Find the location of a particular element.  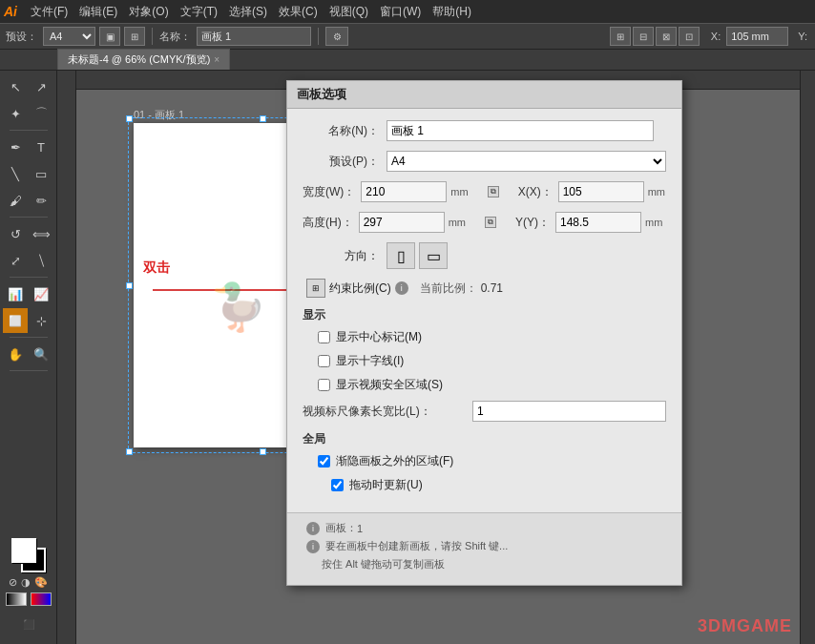

artboard-name-field is located at coordinates (520, 131).